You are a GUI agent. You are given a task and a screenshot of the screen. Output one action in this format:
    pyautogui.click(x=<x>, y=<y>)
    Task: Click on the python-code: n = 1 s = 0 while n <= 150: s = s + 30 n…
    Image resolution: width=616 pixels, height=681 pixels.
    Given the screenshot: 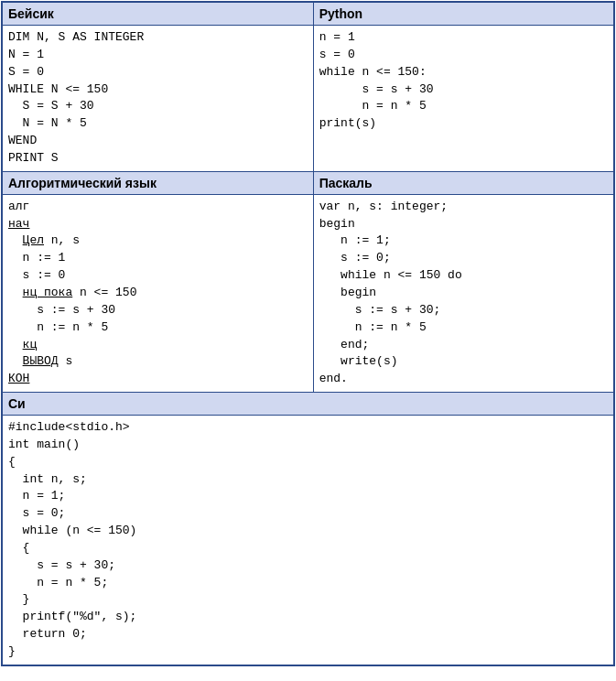 What is the action you would take?
    pyautogui.click(x=463, y=99)
    